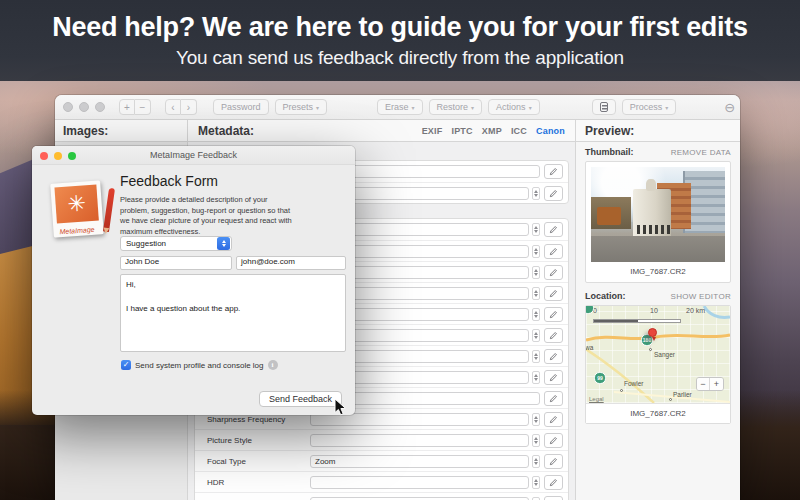 The image size is (800, 500). Describe the element at coordinates (453, 107) in the screenshot. I see `restore-label: Restore` at that location.